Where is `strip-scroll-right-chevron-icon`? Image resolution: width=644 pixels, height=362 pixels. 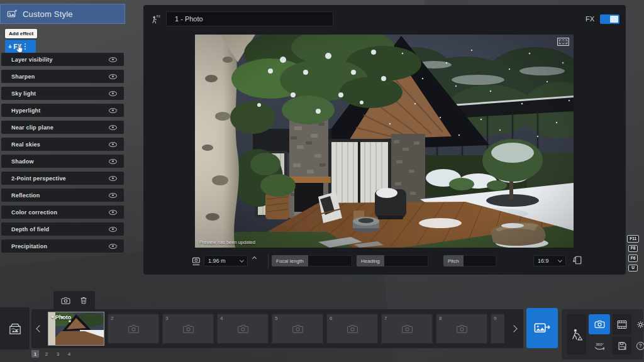 strip-scroll-right-chevron-icon is located at coordinates (513, 328).